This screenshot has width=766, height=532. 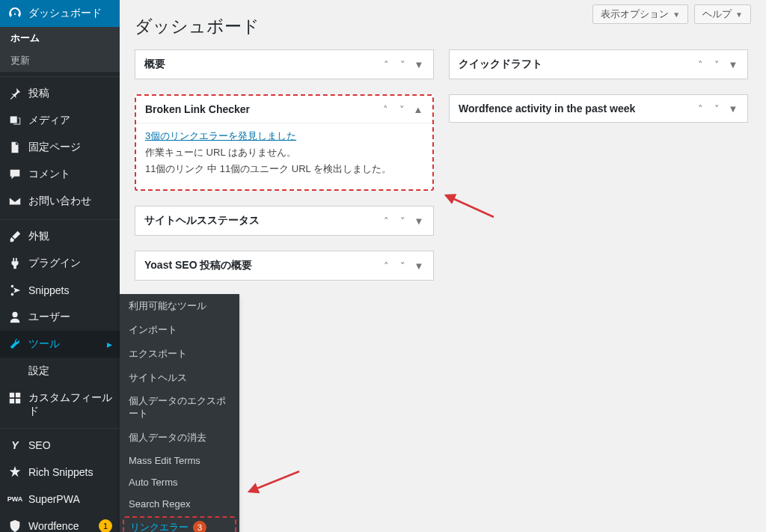 I want to click on submenu-home: ホーム, so click(x=60, y=38).